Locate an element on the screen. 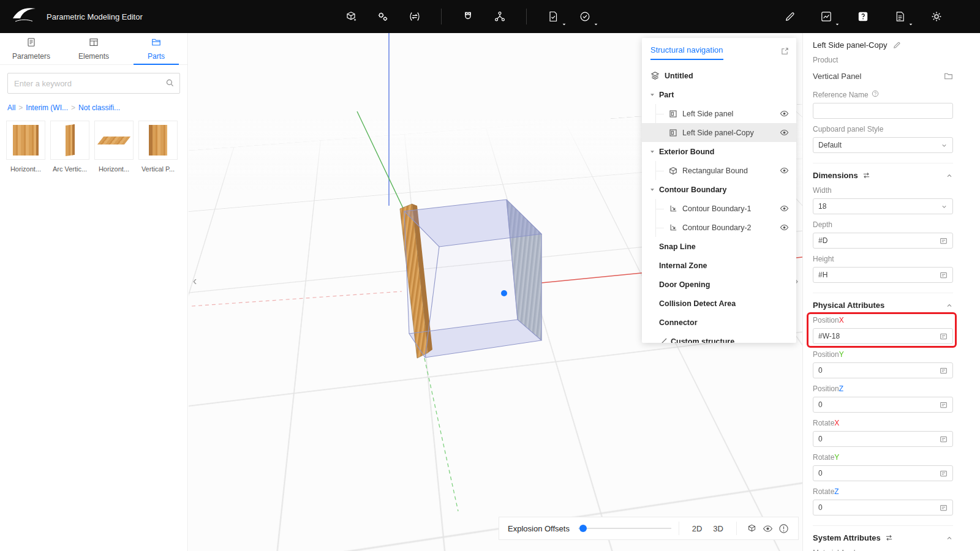  tree-item-collision-detect-area: Collision Detect Area is located at coordinates (719, 304).